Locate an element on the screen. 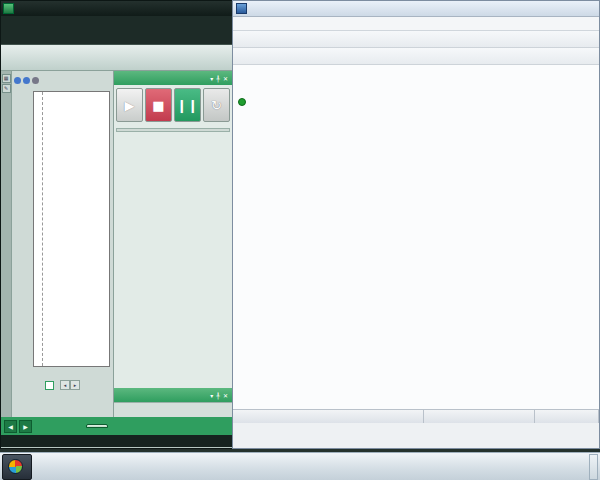 The width and height of the screenshot is (600, 480). stop-test-button: ■ is located at coordinates (158, 105).